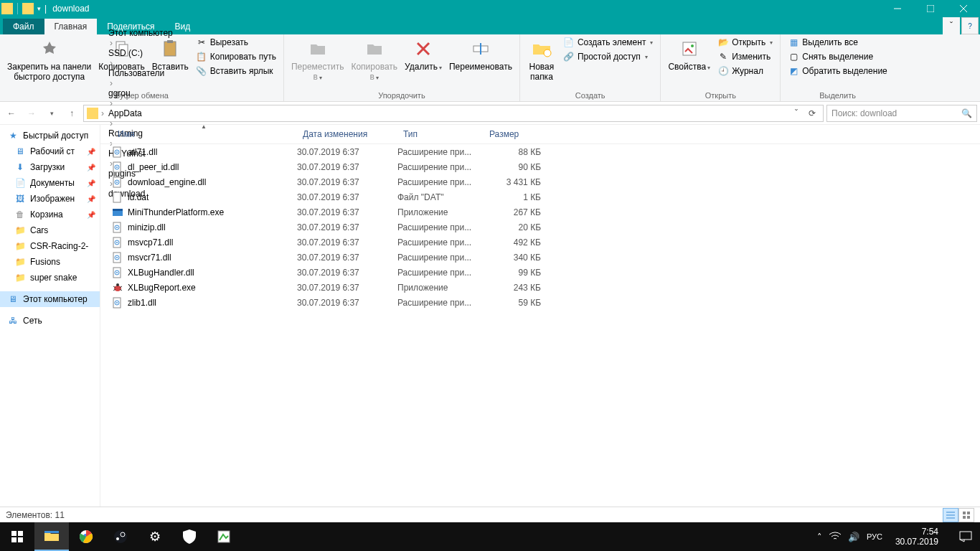 This screenshot has width=980, height=551. I want to click on sidebar-item: 🖥Рабочий ст📌, so click(50, 151).